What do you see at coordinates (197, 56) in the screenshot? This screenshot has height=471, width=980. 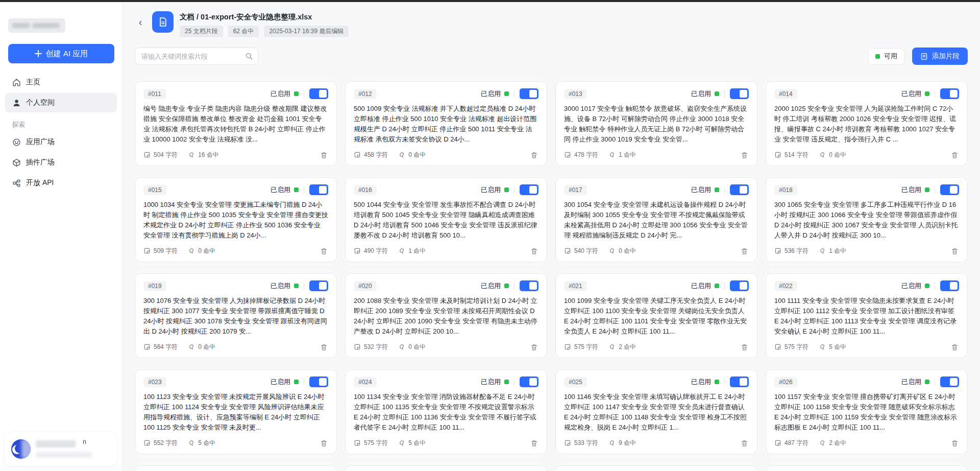 I see `search-input` at bounding box center [197, 56].